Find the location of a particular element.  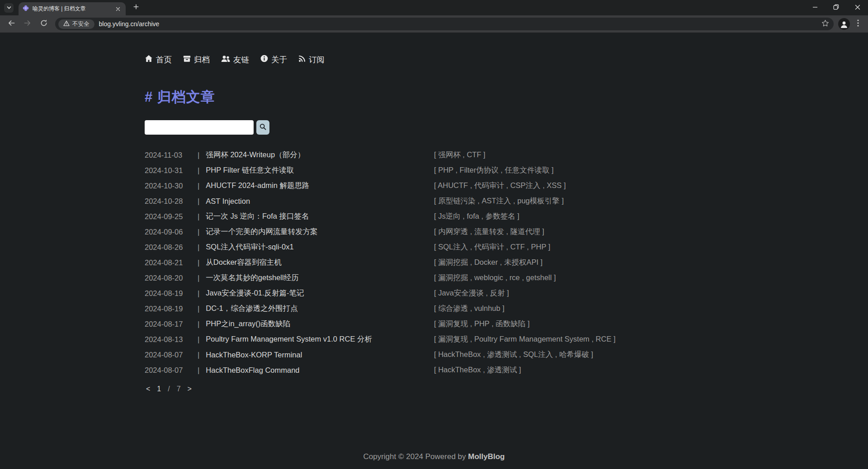

nav-label: 归档 is located at coordinates (202, 60).